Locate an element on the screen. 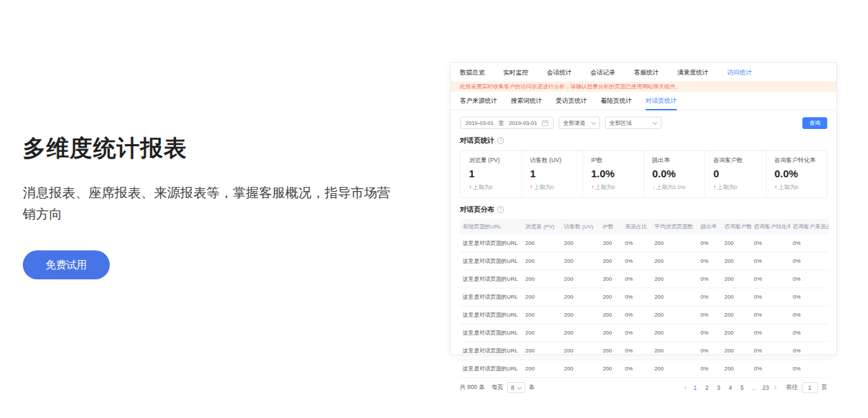 This screenshot has width=868, height=418. page-number: 3 is located at coordinates (718, 388).